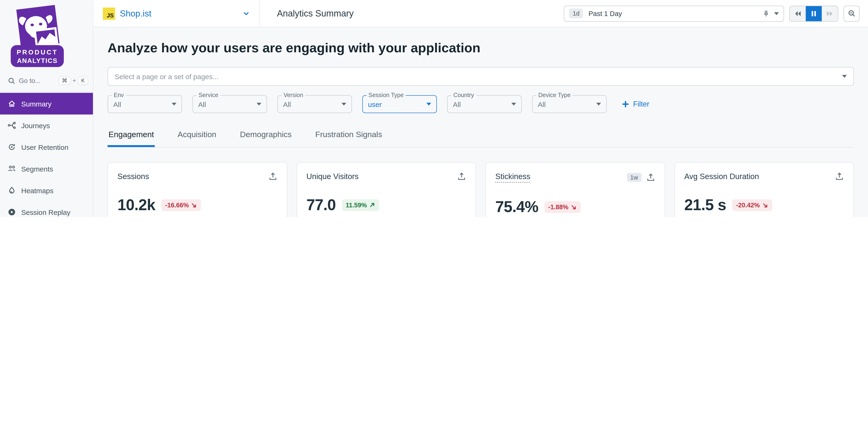 This screenshot has width=868, height=434. What do you see at coordinates (46, 108) in the screenshot?
I see `sidebar: PRODUCT ANALYTICS Go to... ⌘ + K Summary…` at bounding box center [46, 108].